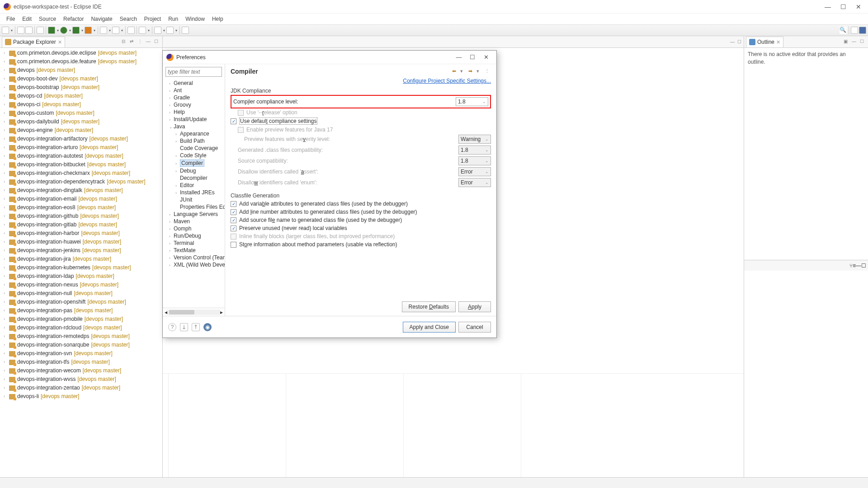  Describe the element at coordinates (193, 250) in the screenshot. I see `tree-node: ›TextMate` at that location.